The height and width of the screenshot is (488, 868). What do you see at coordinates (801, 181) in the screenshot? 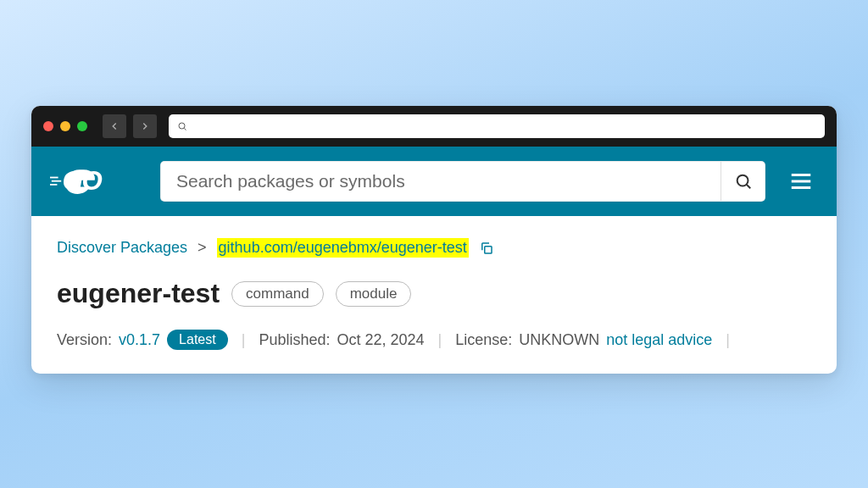
I see `hamburger-icon` at bounding box center [801, 181].